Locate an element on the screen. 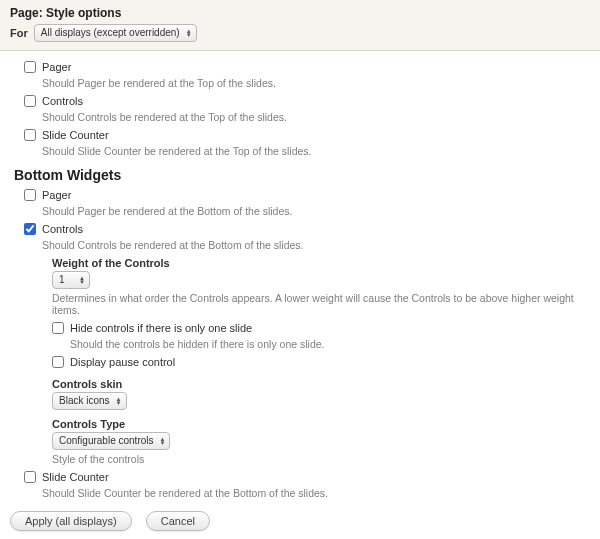  bottom-controls-desc: Should Controls be rendered at the Botto… is located at coordinates (316, 245).